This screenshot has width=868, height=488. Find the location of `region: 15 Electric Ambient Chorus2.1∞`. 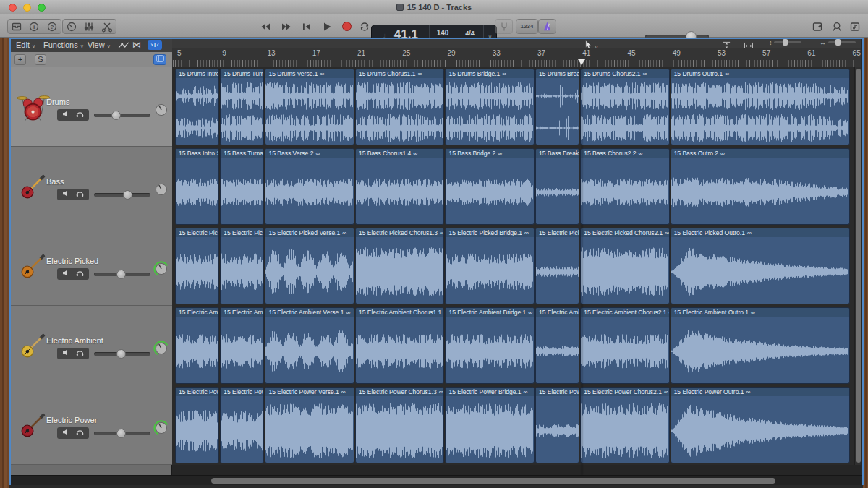

region: 15 Electric Ambient Chorus2.1∞ is located at coordinates (625, 346).